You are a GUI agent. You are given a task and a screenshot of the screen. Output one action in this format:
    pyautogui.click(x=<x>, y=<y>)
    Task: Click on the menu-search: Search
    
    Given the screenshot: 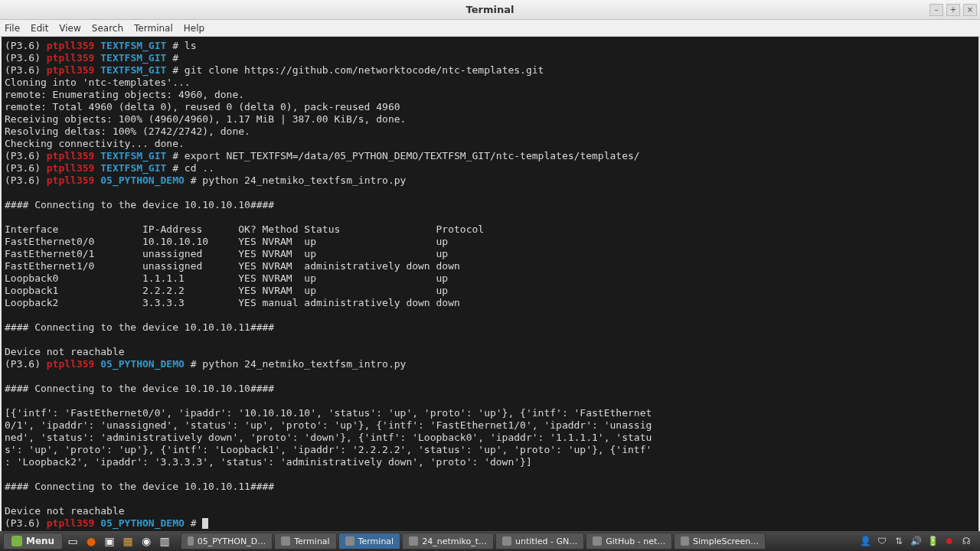 What is the action you would take?
    pyautogui.click(x=107, y=28)
    